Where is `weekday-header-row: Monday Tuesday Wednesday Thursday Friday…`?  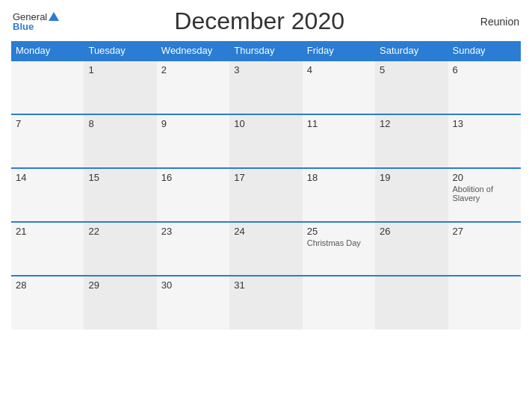 weekday-header-row: Monday Tuesday Wednesday Thursday Friday… is located at coordinates (266, 51).